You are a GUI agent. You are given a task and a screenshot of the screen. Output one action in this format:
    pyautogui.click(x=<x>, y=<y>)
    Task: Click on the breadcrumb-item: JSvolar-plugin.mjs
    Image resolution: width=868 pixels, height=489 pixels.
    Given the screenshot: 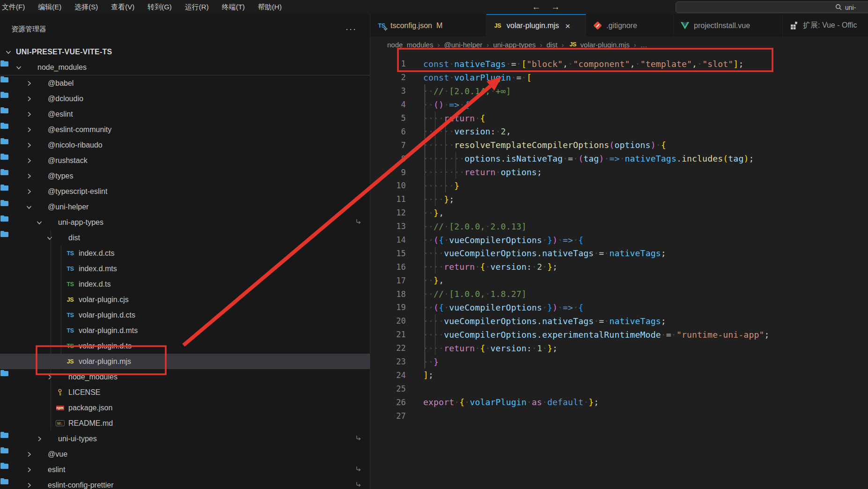 What is the action you would take?
    pyautogui.click(x=599, y=44)
    